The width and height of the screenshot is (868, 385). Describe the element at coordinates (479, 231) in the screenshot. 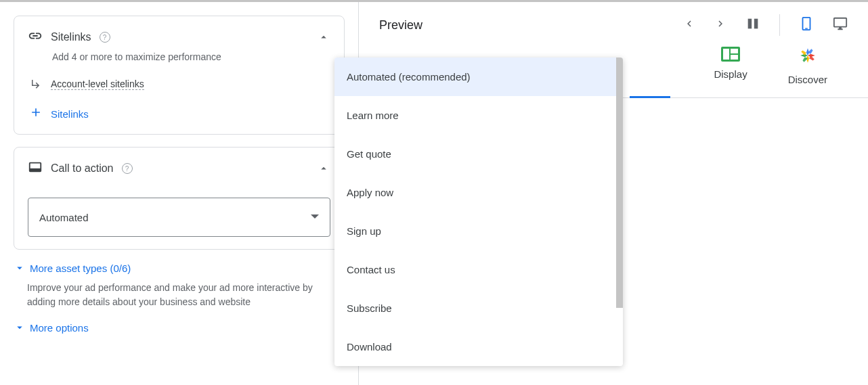

I see `dropdown-option-sign-up: Sign up` at that location.